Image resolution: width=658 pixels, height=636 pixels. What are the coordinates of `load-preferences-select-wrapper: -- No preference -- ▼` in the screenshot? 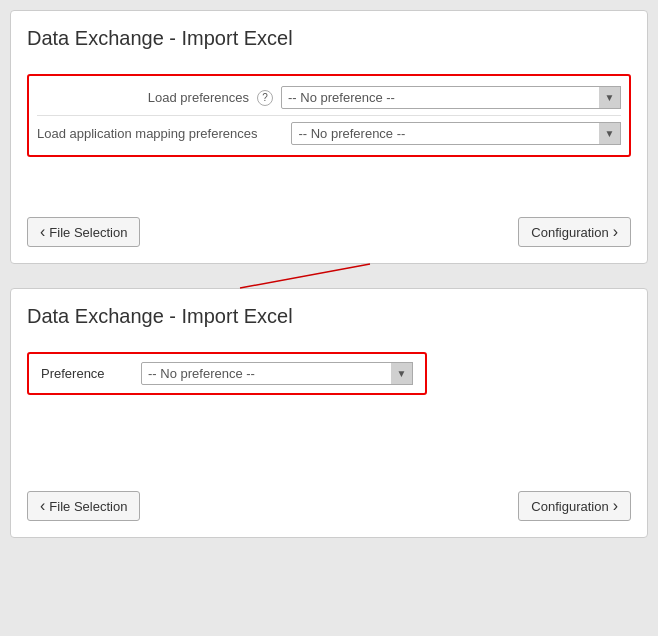 It's located at (451, 98).